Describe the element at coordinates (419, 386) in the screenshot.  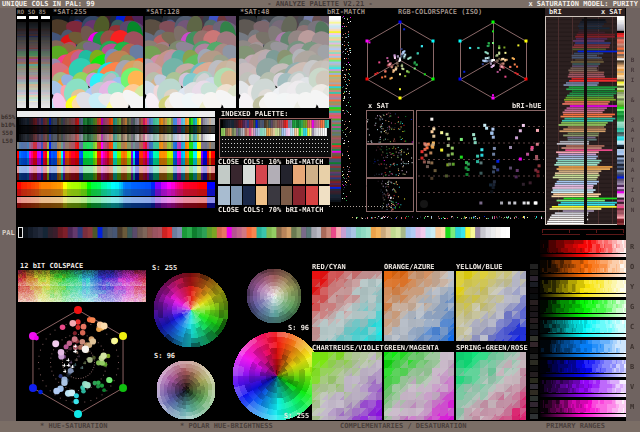
I see `comp-panel-green-magenta` at that location.